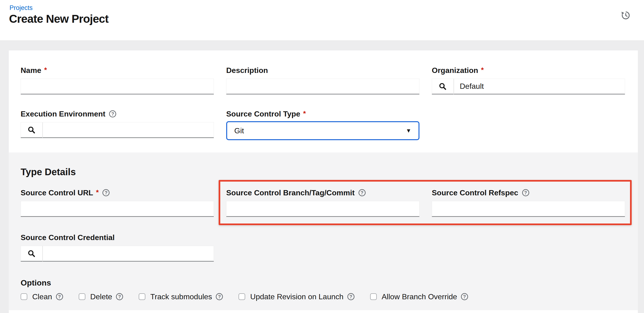  Describe the element at coordinates (528, 203) in the screenshot. I see `source-control-refspec-field-group: Source Control Refspec ?` at that location.